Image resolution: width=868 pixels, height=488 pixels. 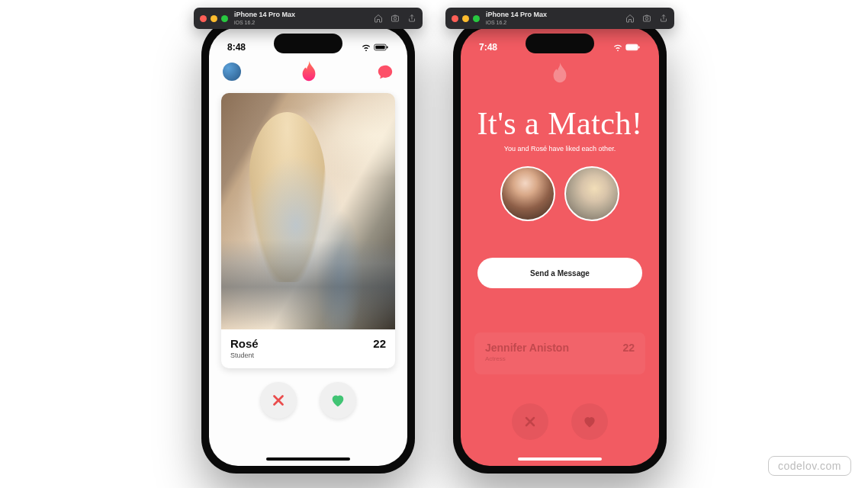 What do you see at coordinates (244, 355) in the screenshot?
I see `profile-subtitle: Student` at bounding box center [244, 355].